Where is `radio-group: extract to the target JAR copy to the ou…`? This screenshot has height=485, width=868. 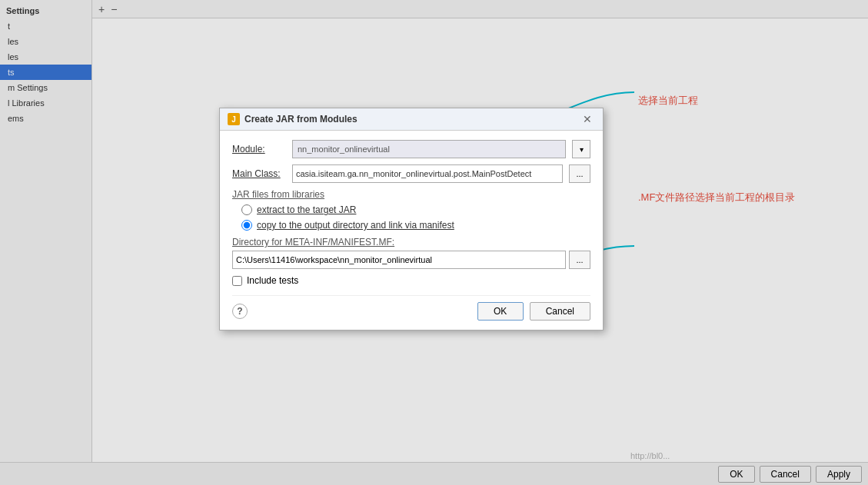 radio-group: extract to the target JAR copy to the ou… is located at coordinates (411, 218).